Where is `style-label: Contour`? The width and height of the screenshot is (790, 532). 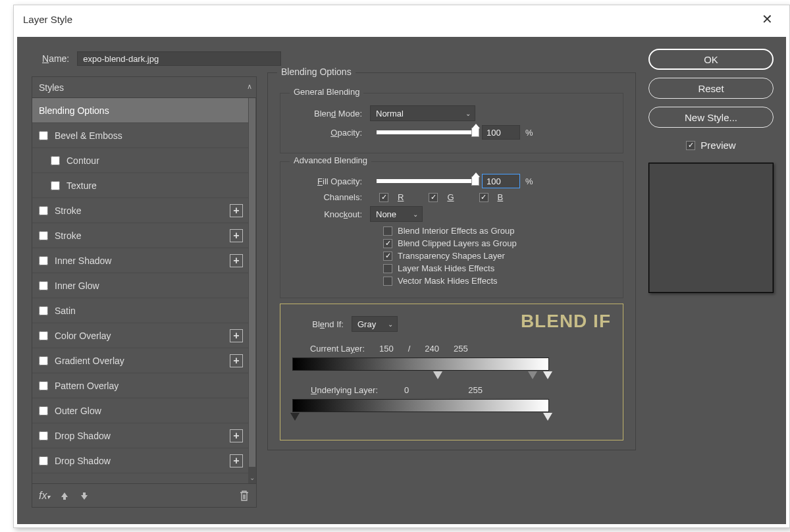 style-label: Contour is located at coordinates (83, 161).